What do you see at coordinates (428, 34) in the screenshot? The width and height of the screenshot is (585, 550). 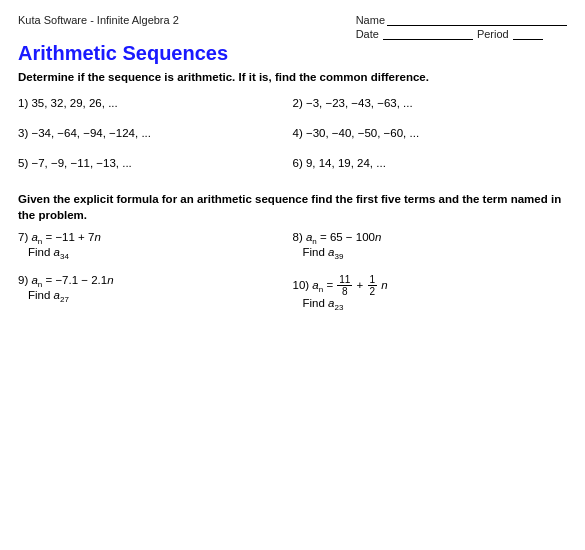 I see `date-underline` at bounding box center [428, 34].